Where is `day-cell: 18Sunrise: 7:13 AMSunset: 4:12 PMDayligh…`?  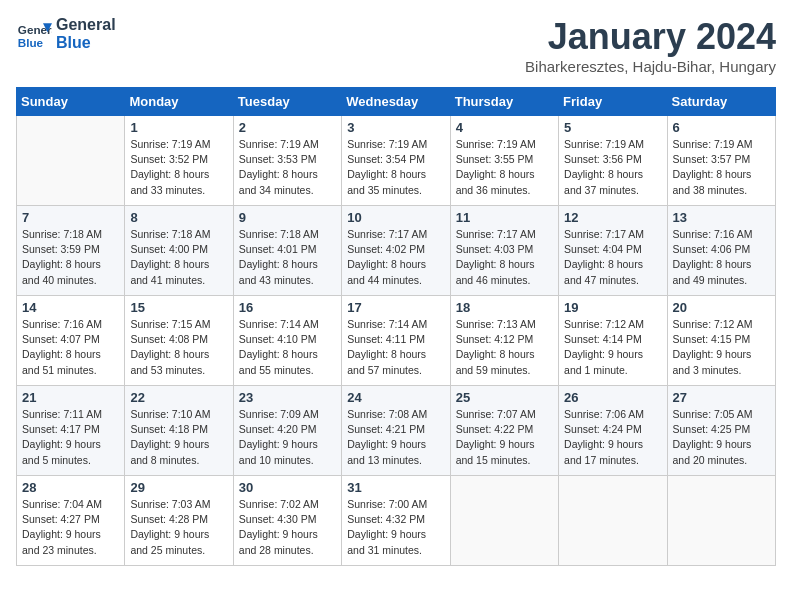 day-cell: 18Sunrise: 7:13 AMSunset: 4:12 PMDayligh… is located at coordinates (504, 341).